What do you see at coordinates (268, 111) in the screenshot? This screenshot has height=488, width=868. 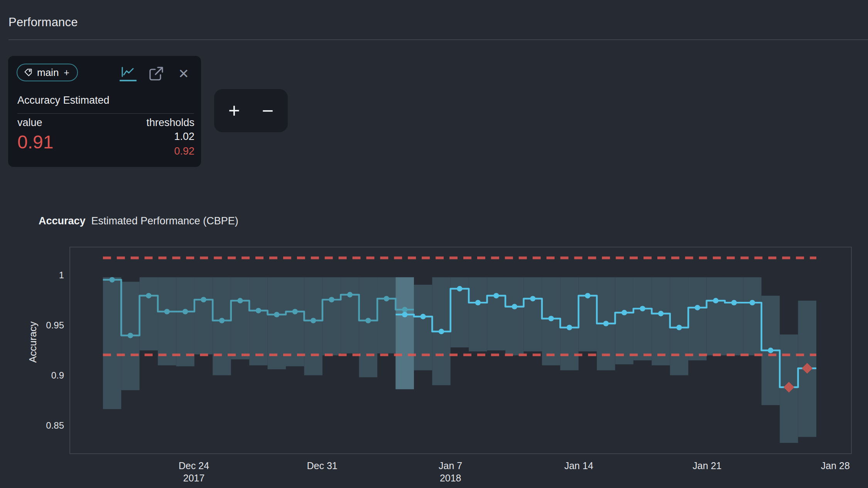 I see `remove-button: −` at bounding box center [268, 111].